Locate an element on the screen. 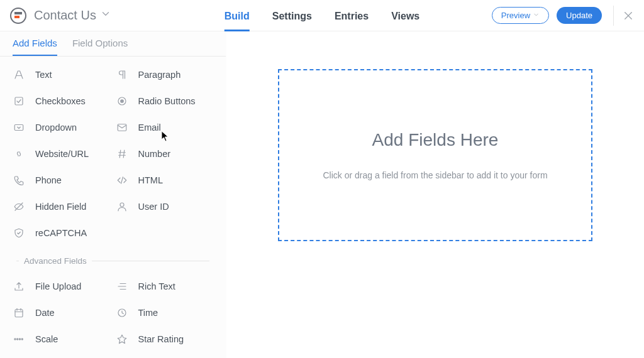  field-label: HTML is located at coordinates (151, 180).